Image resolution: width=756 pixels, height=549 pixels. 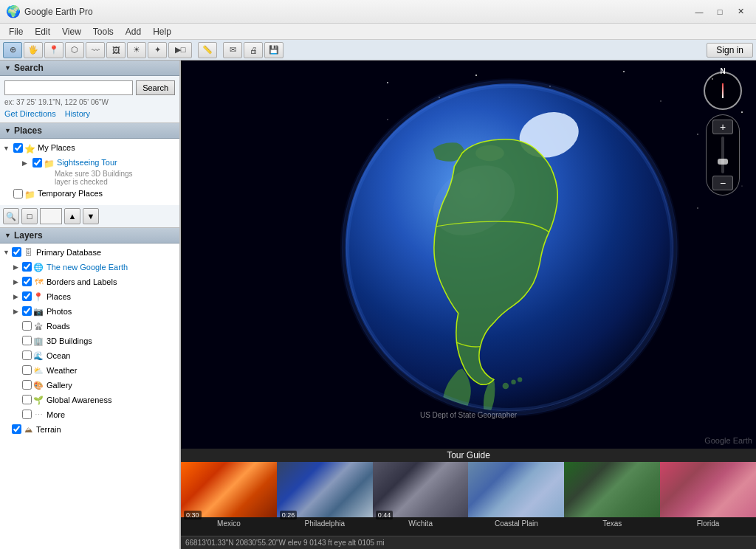 What do you see at coordinates (18, 149) in the screenshot?
I see `check-my-places` at bounding box center [18, 149].